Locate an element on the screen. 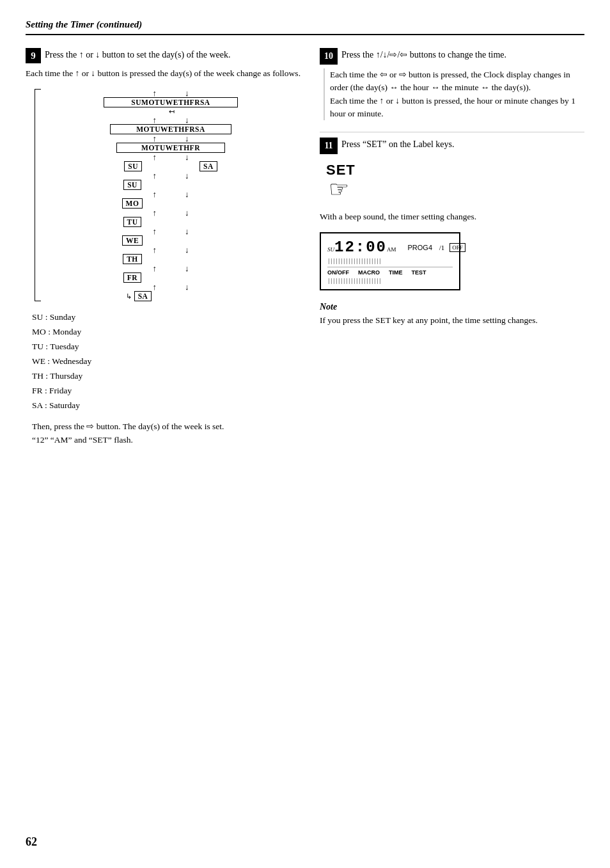  display-top: SU 12:00 AM PROG4 /1 OFF is located at coordinates (390, 247).